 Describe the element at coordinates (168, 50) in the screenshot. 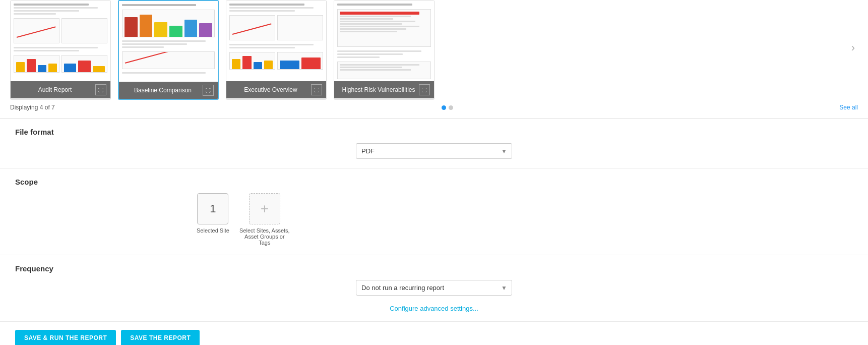

I see `report-card-baseline: ✔ Selected` at that location.